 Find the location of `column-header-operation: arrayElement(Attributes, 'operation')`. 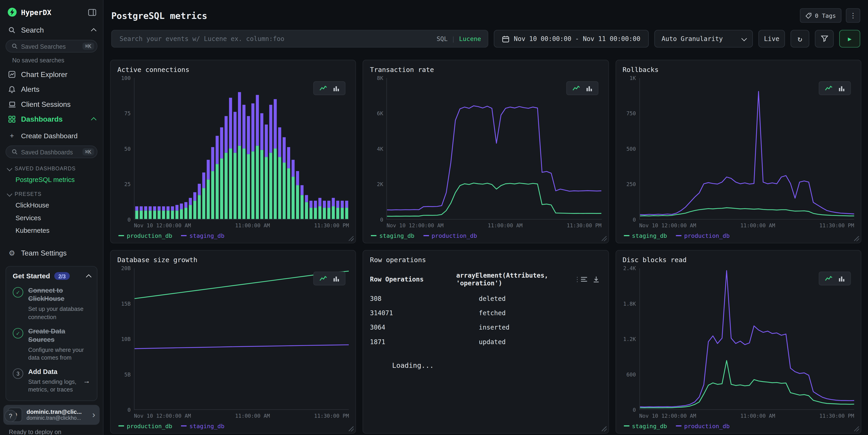

column-header-operation: arrayElement(Attributes, 'operation') is located at coordinates (513, 279).